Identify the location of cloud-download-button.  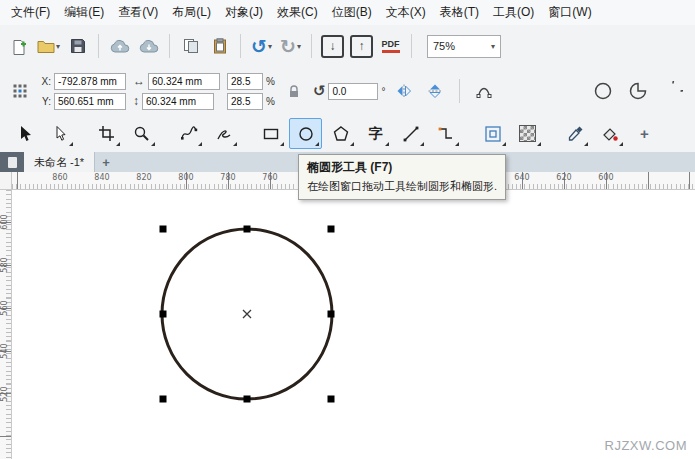
(148, 46).